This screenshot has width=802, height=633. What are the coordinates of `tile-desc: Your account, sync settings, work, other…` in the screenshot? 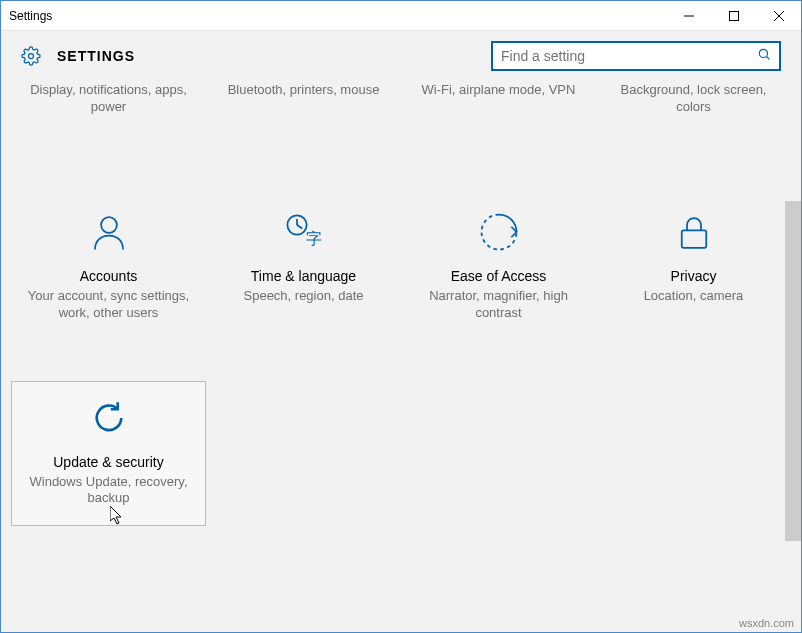 It's located at (108, 305).